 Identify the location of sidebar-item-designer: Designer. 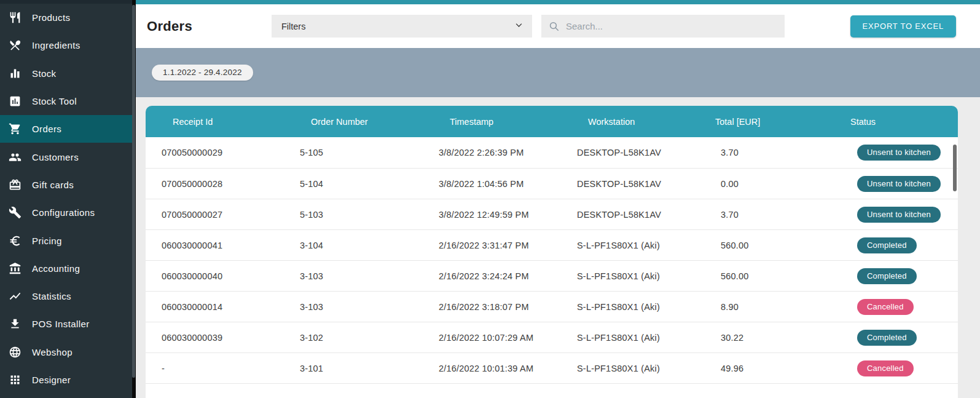
(68, 380).